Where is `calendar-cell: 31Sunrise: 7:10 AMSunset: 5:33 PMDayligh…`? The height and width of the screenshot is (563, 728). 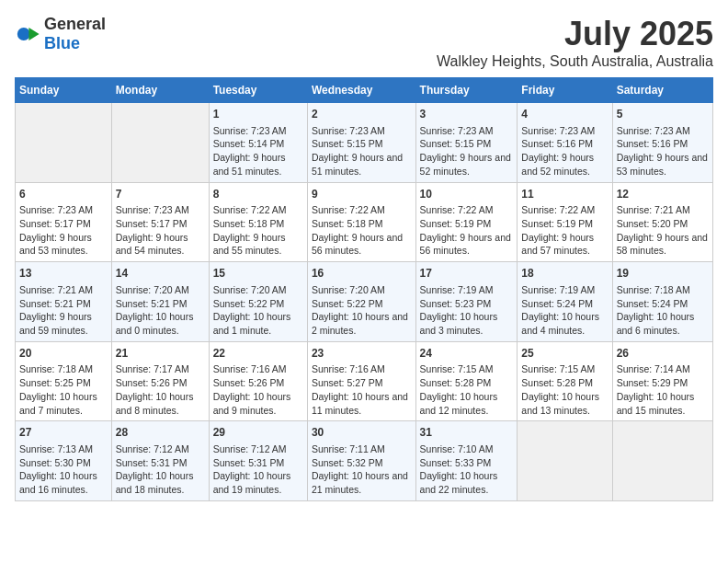
calendar-cell: 31Sunrise: 7:10 AMSunset: 5:33 PMDayligh… is located at coordinates (467, 462).